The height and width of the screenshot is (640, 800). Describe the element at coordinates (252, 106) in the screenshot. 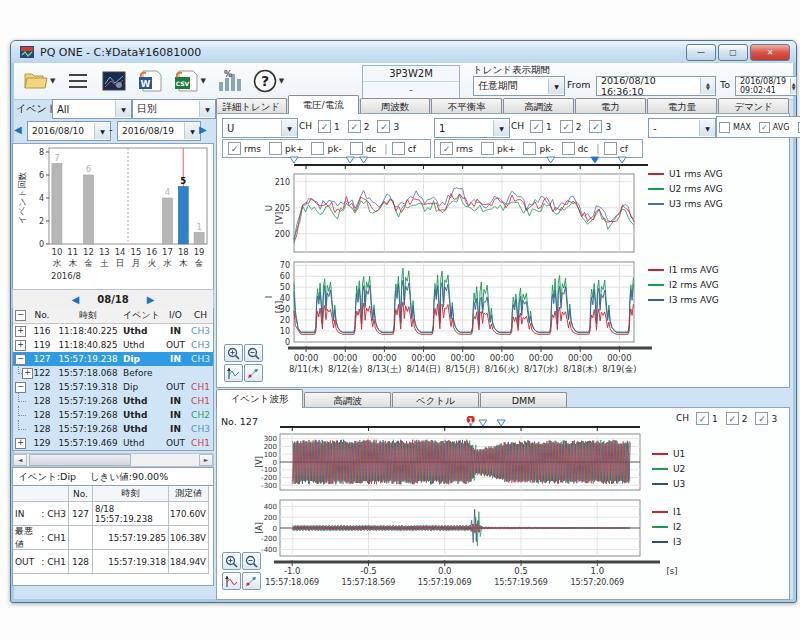

I see `trend-tab-1: 詳細トレンド` at that location.